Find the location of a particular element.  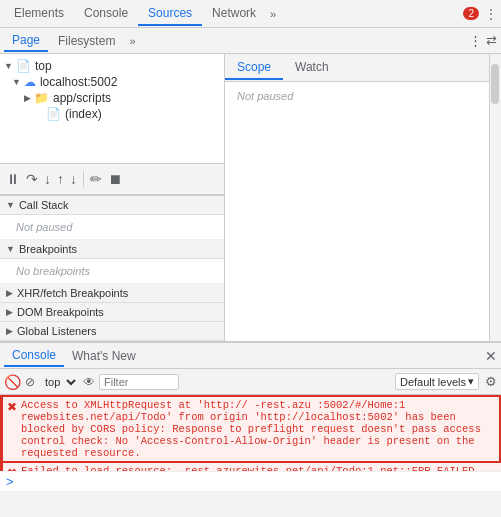

console-messages: ✖ Access to XMLHttpRequest at 'http:// -… is located at coordinates (250, 433).